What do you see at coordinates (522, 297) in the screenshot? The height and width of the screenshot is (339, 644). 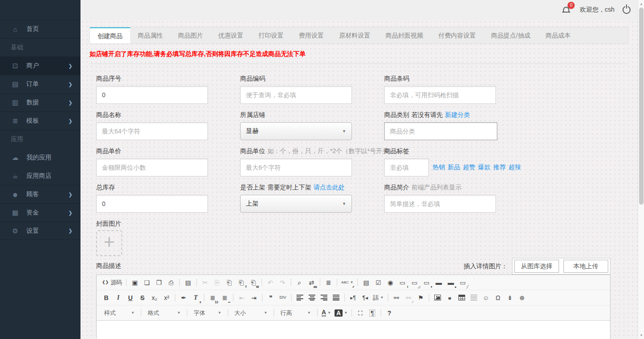 I see `iframe-button: ⊕` at bounding box center [522, 297].